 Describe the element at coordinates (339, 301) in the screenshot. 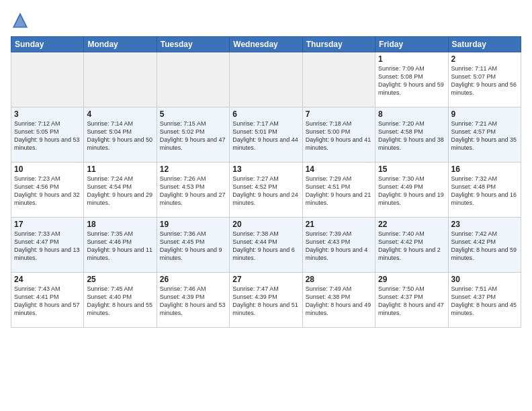

I see `day-info: Sunrise: 7:49 AM Sunset: 4:38 PM Dayligh…` at that location.